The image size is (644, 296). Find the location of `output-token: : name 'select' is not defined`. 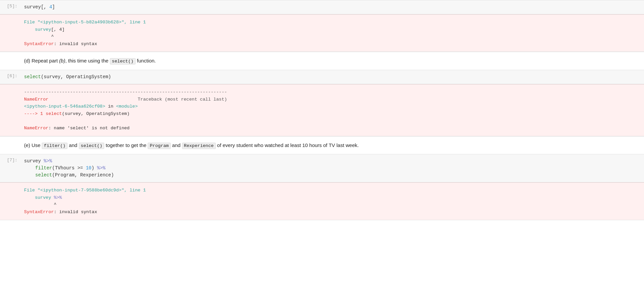

output-token: : name 'select' is not defined is located at coordinates (89, 128).